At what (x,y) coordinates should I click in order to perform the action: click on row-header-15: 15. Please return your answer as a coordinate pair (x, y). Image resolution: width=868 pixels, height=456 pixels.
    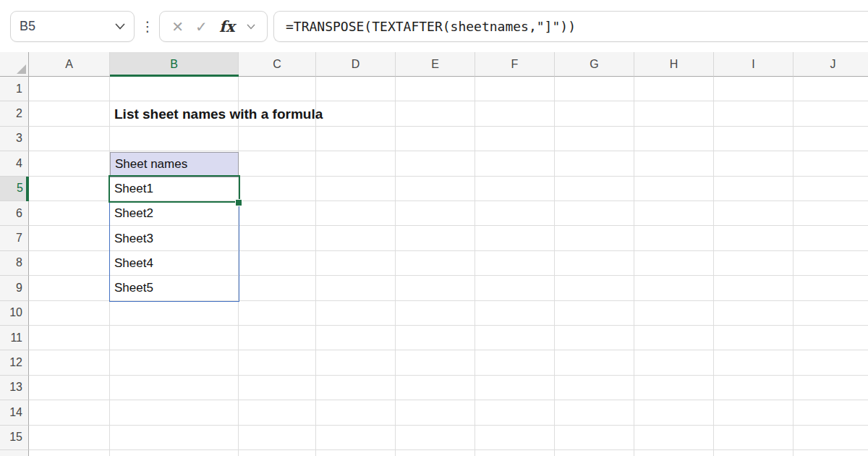
    Looking at the image, I should click on (14, 438).